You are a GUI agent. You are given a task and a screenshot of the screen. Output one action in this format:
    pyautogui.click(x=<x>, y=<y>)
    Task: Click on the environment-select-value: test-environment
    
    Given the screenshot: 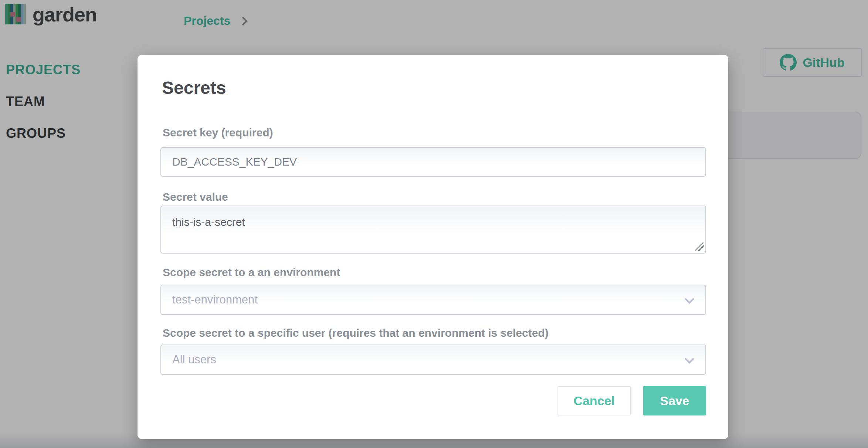 What is the action you would take?
    pyautogui.click(x=215, y=300)
    